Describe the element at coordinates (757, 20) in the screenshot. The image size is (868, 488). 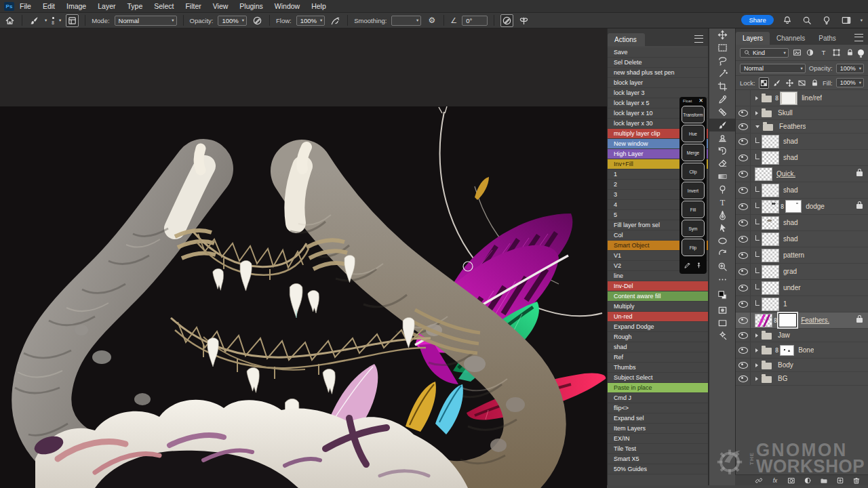
I see `share-button: Share` at that location.